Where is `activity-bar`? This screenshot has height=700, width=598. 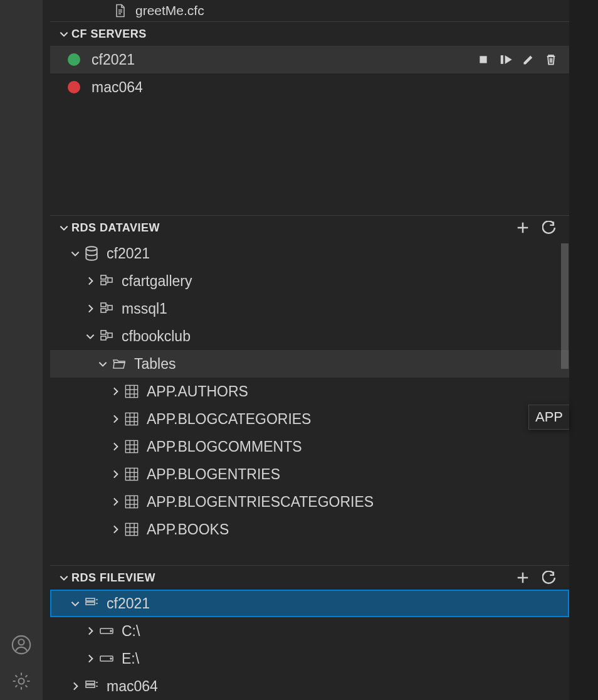 activity-bar is located at coordinates (21, 350).